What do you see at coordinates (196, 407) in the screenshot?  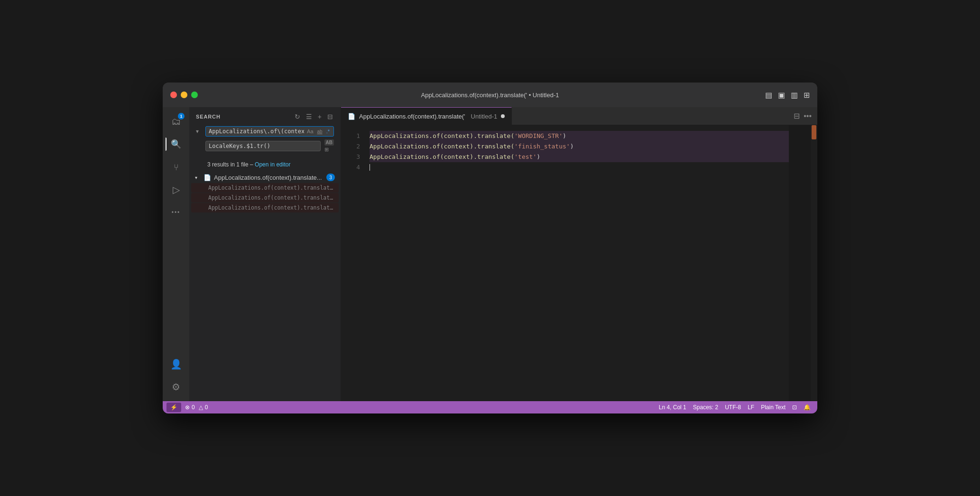 I see `errors-status: ⊗ 0 △ 0` at bounding box center [196, 407].